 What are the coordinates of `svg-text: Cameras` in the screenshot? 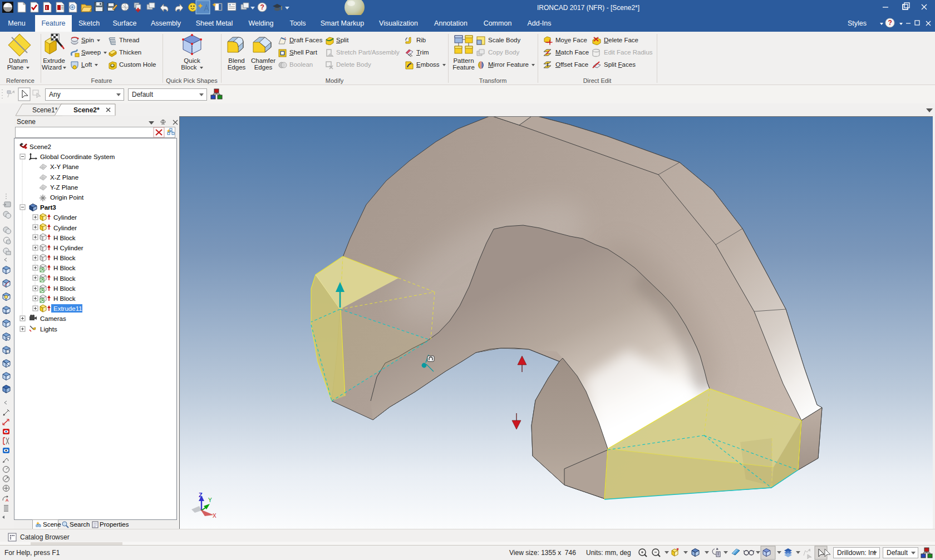 It's located at (53, 319).